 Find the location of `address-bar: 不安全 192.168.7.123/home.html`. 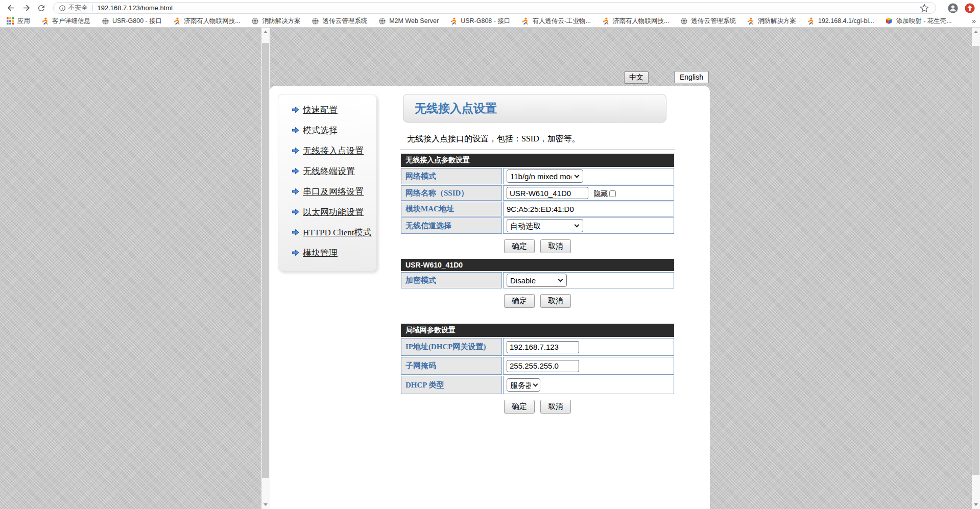

address-bar: 不安全 192.168.7.123/home.html is located at coordinates (494, 8).